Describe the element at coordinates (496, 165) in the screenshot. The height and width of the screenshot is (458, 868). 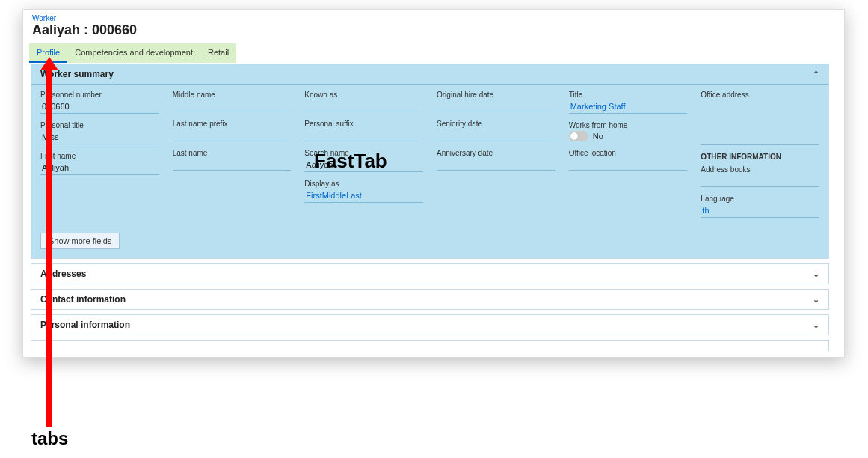
I see `anniversary-date-field` at that location.